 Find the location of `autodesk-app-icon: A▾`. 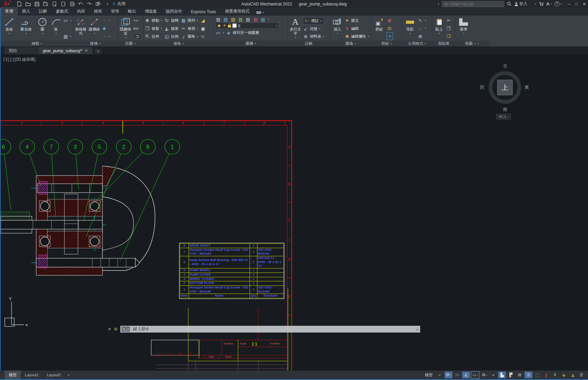

autodesk-app-icon: A▾ is located at coordinates (549, 4).